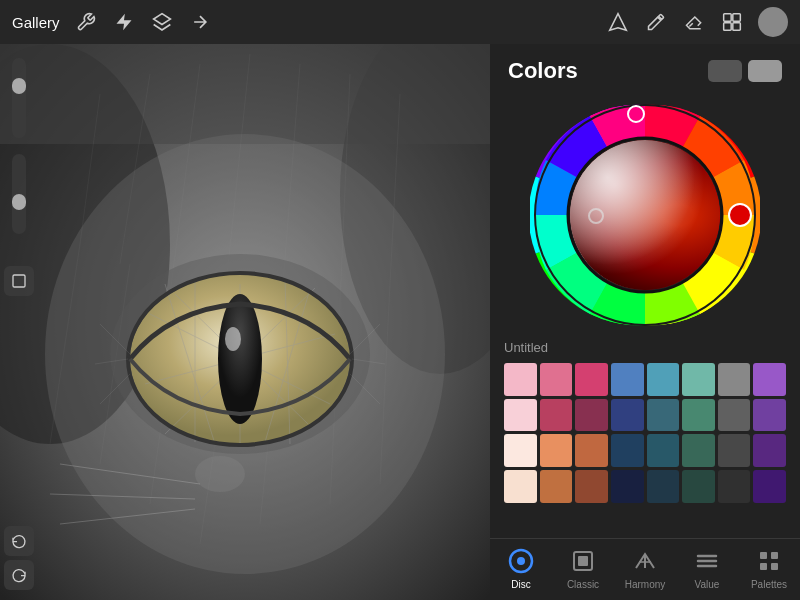 The image size is (800, 600). What do you see at coordinates (19, 322) in the screenshot?
I see `left-toolbar` at bounding box center [19, 322].